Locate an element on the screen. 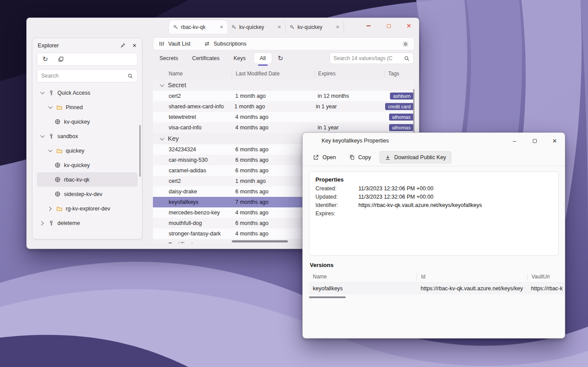 The width and height of the screenshot is (588, 367). tree-item-Quick Access: Quick Access is located at coordinates (87, 93).